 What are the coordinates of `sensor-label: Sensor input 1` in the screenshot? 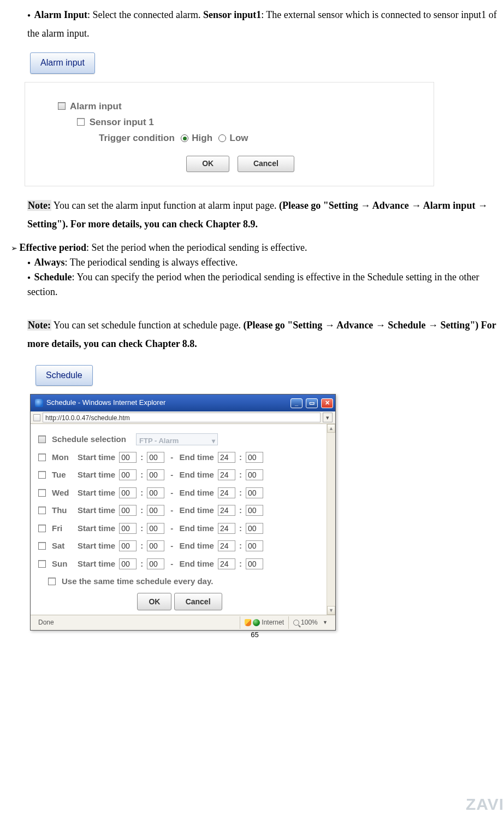 It's located at (122, 122).